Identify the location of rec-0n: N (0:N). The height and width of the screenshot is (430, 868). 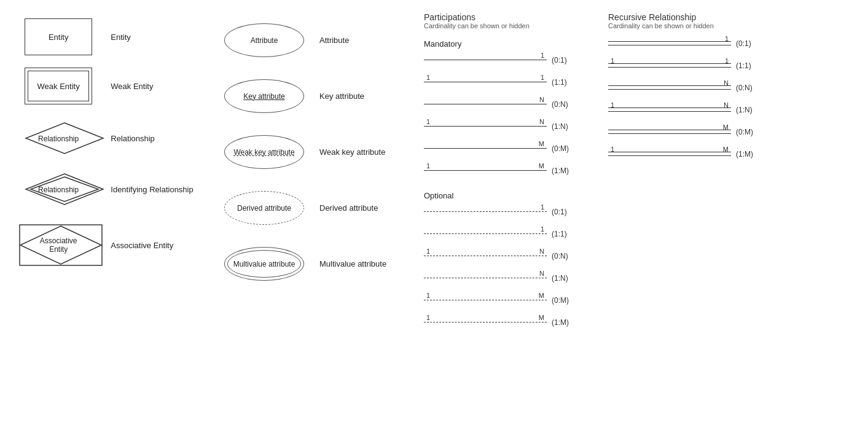
(697, 88).